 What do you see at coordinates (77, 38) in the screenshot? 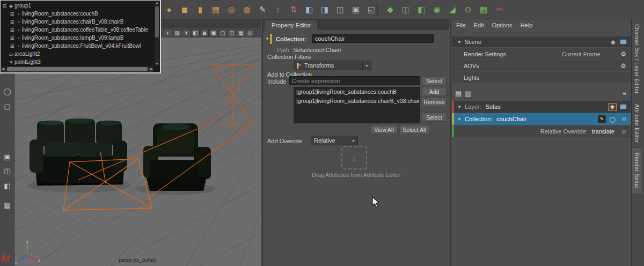
I see `outliner-item: ⊞ ▪ livingRoom_substances:lampB_v09:lamp…` at bounding box center [77, 38].